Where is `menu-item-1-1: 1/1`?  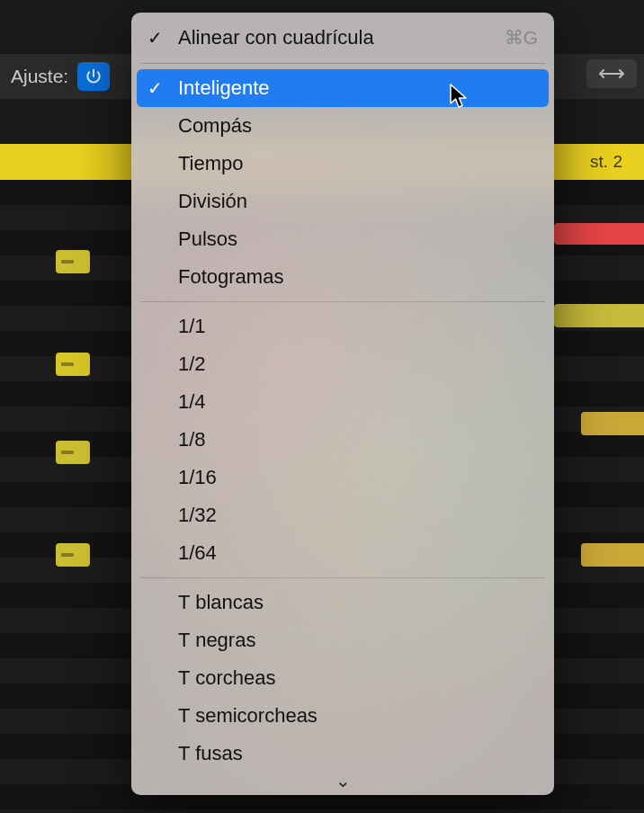
menu-item-1-1: 1/1 is located at coordinates (343, 326).